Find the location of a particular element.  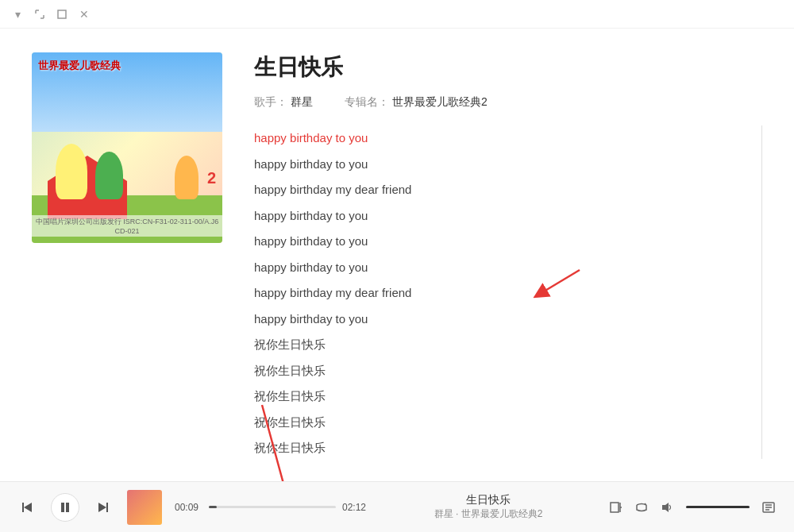

progress-bar is located at coordinates (272, 507).